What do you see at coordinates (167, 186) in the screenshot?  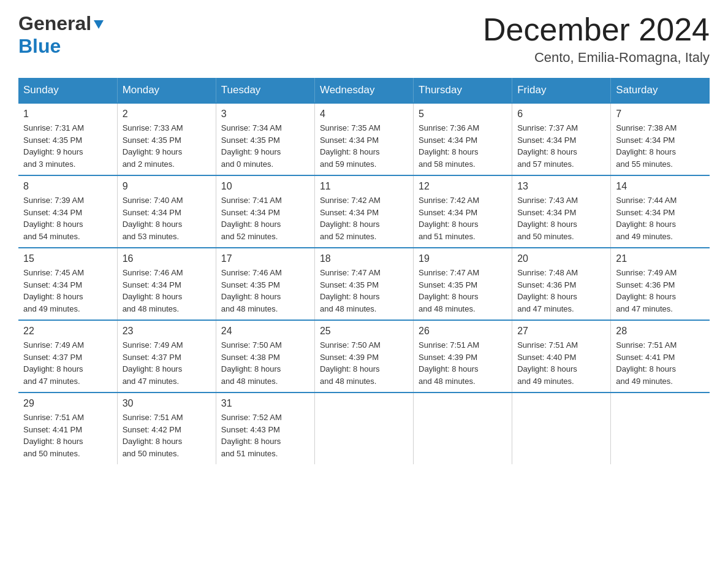 I see `day-number: 9` at bounding box center [167, 186].